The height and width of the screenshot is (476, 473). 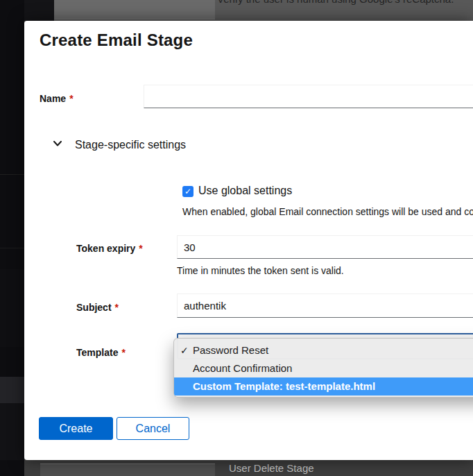 I want to click on menu-item-password-reset: ✓ Password Reset, so click(x=323, y=350).